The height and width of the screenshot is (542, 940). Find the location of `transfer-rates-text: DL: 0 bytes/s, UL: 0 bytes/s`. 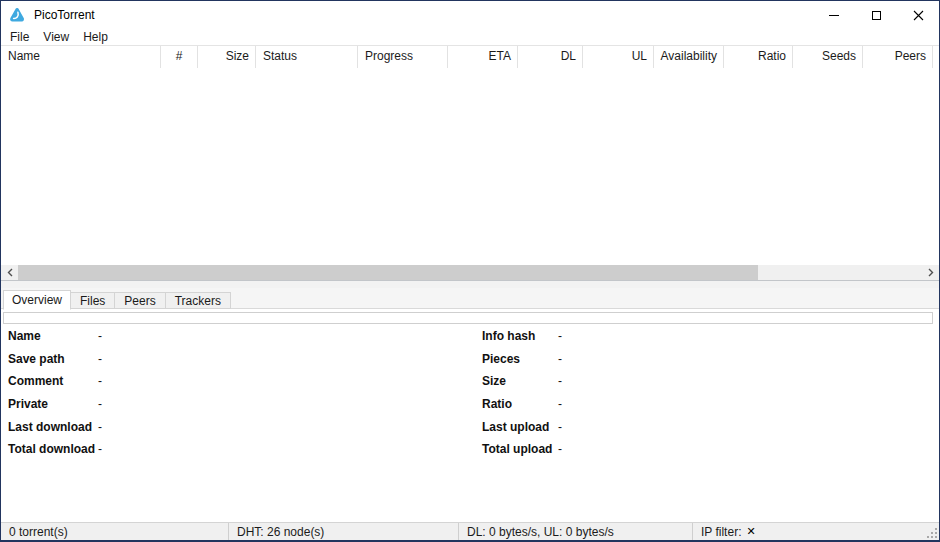

transfer-rates-text: DL: 0 bytes/s, UL: 0 bytes/s is located at coordinates (540, 532).